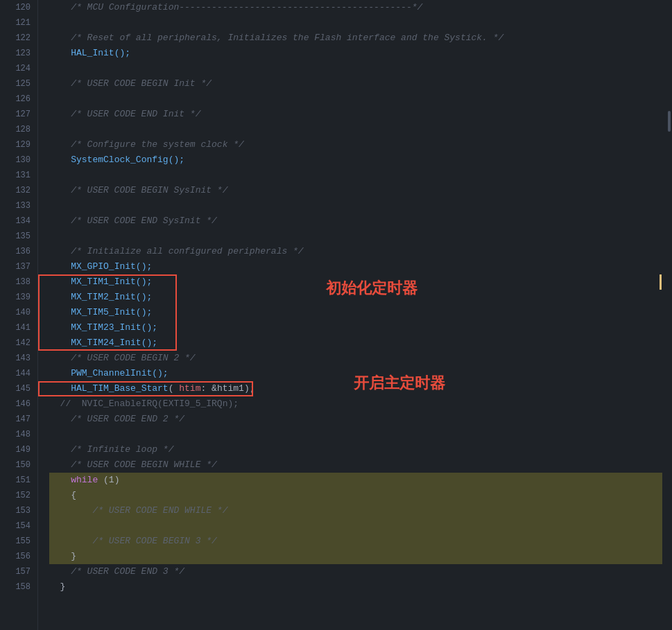  What do you see at coordinates (15, 313) in the screenshot?
I see `line-number-140: 140` at bounding box center [15, 313].